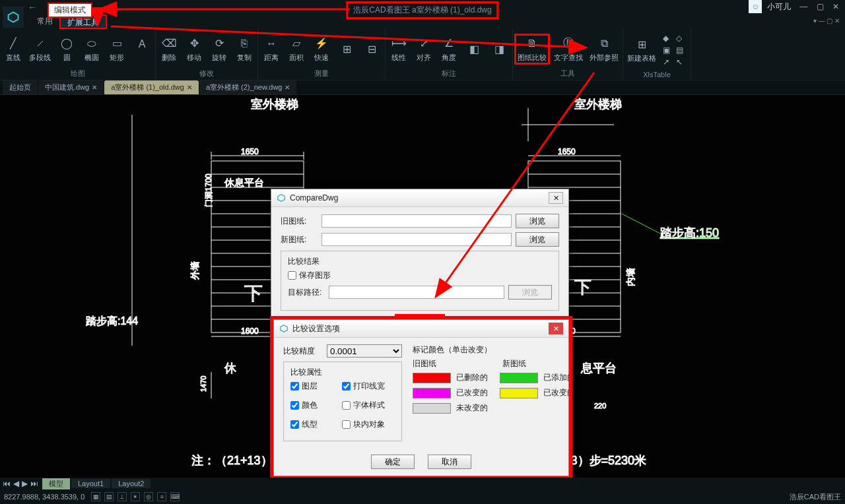 This screenshot has height=504, width=845. Describe the element at coordinates (803, 7) in the screenshot. I see `minimize-button: —` at that location.